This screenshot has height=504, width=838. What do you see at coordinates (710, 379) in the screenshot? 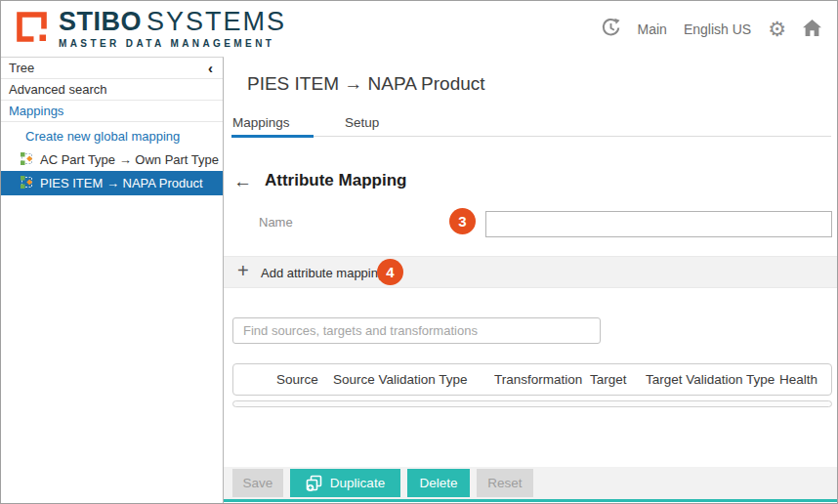
I see `column-header-target-validation-type: Target Validation Type` at bounding box center [710, 379].